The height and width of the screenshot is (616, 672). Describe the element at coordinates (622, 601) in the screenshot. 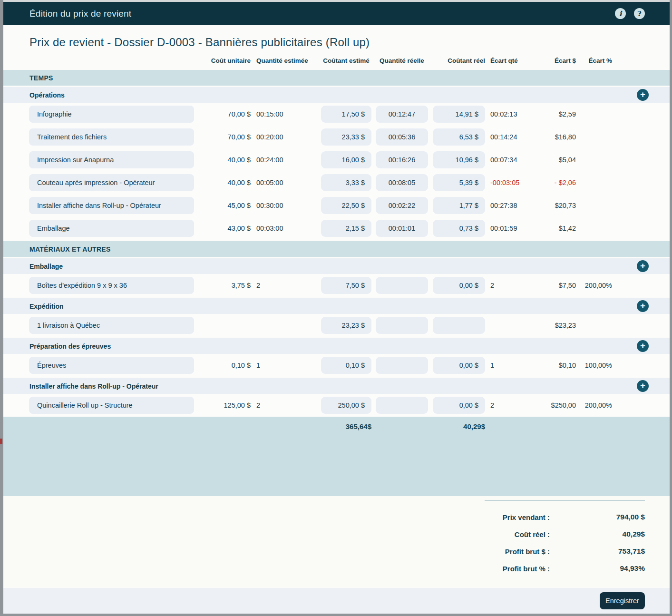

I see `save-button: Enregistrer` at that location.